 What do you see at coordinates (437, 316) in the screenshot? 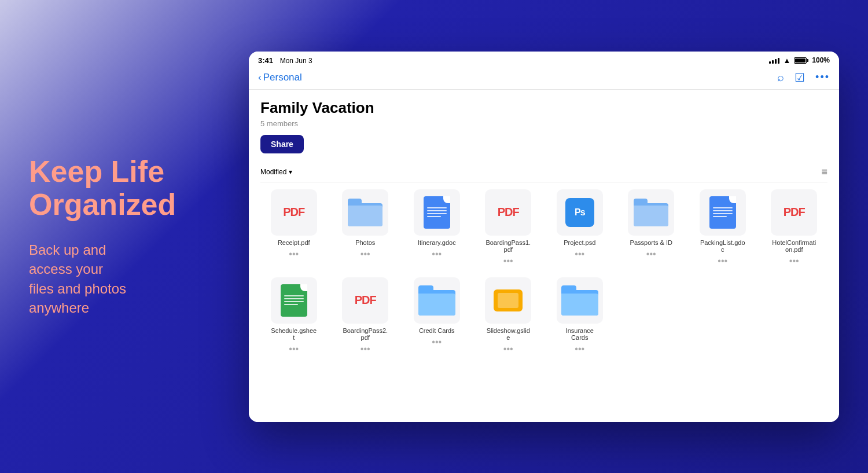
I see `file-item-creditcards: Credit Cards •••` at bounding box center [437, 316].